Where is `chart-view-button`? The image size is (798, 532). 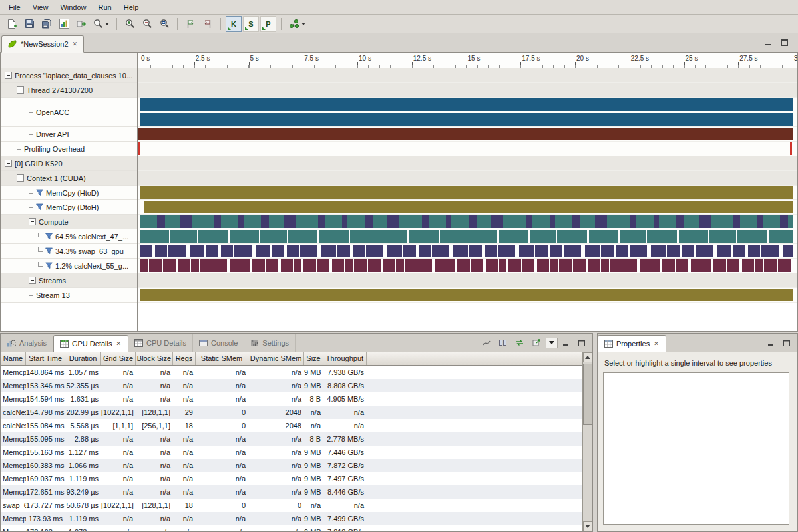 chart-view-button is located at coordinates (64, 24).